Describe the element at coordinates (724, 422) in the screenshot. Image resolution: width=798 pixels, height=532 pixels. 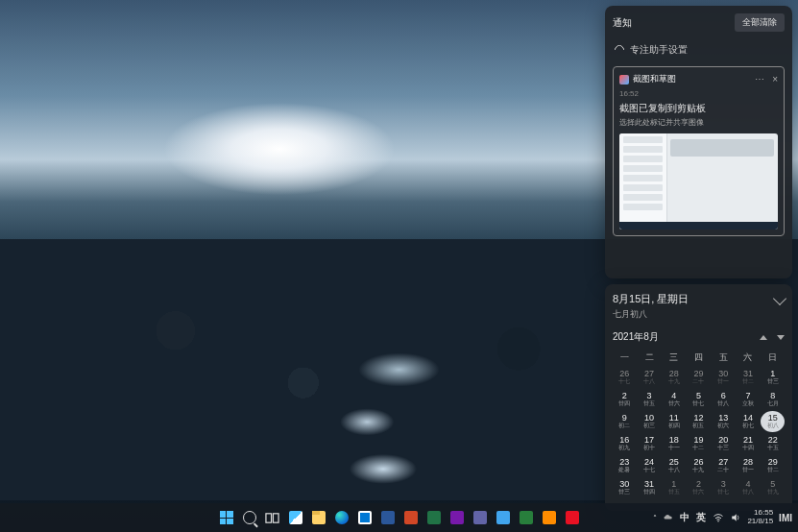
I see `calendar-day: 13初六` at that location.